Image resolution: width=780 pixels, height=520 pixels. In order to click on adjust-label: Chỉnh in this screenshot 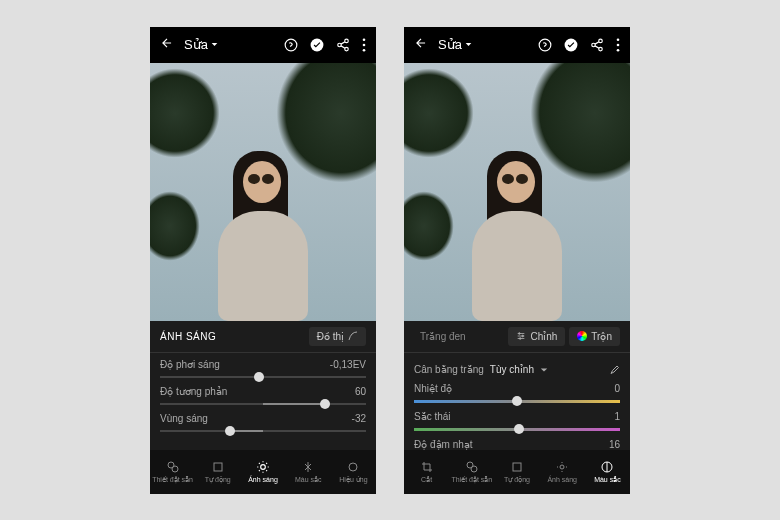, I will do `click(544, 336)`.